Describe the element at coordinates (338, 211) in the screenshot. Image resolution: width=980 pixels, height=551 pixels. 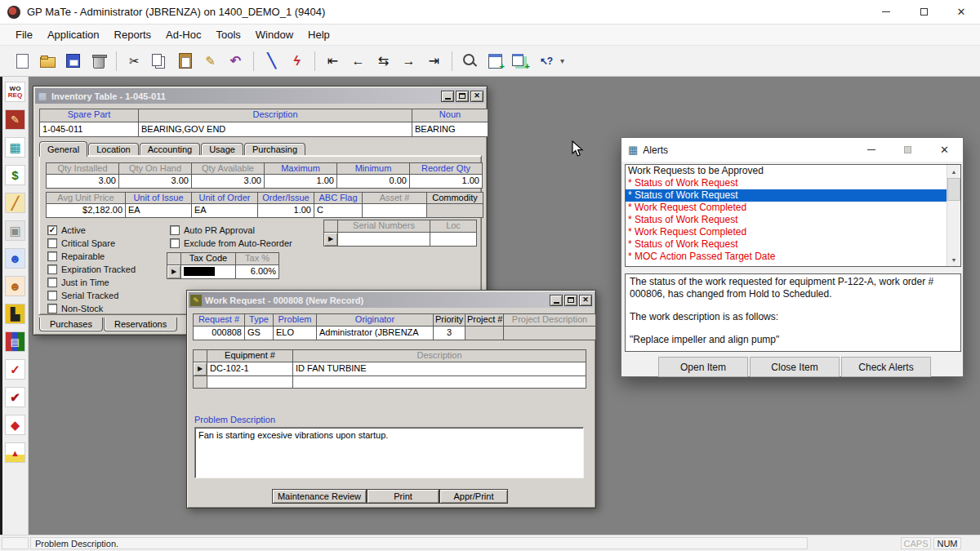
I see `abc-flag-cell: C` at that location.